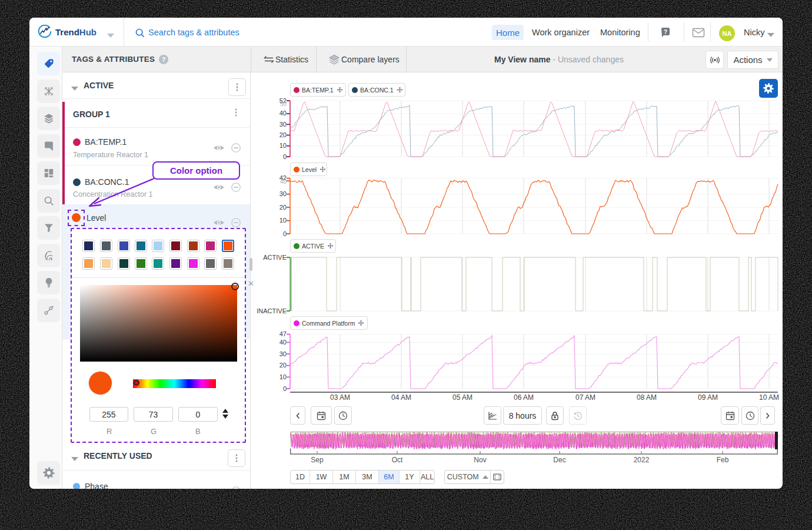  Describe the element at coordinates (340, 398) in the screenshot. I see `svg-text: 03 AM` at that location.